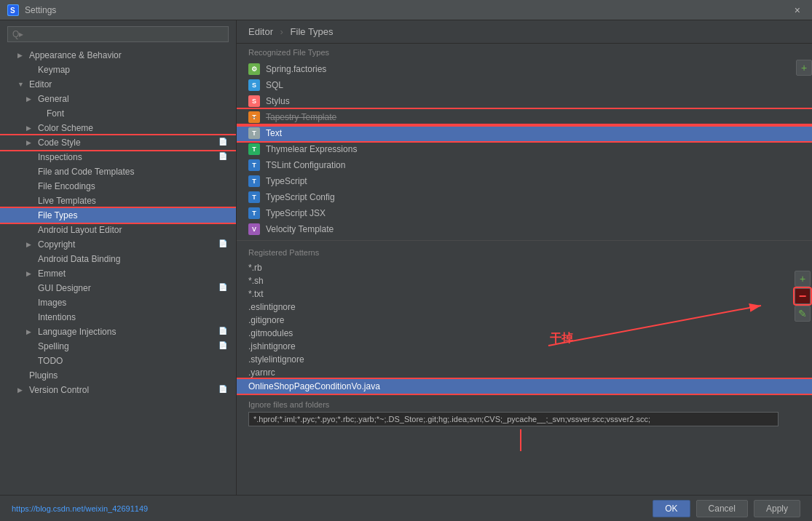 The width and height of the screenshot is (812, 521). I want to click on remove-pattern-button: −, so click(803, 296).